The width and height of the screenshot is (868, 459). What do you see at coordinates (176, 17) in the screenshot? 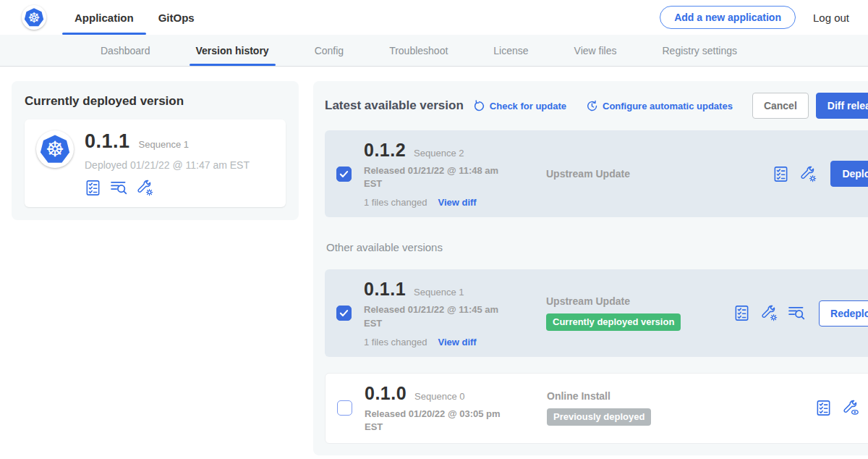
I see `tab-gitops: GitOps` at bounding box center [176, 17].